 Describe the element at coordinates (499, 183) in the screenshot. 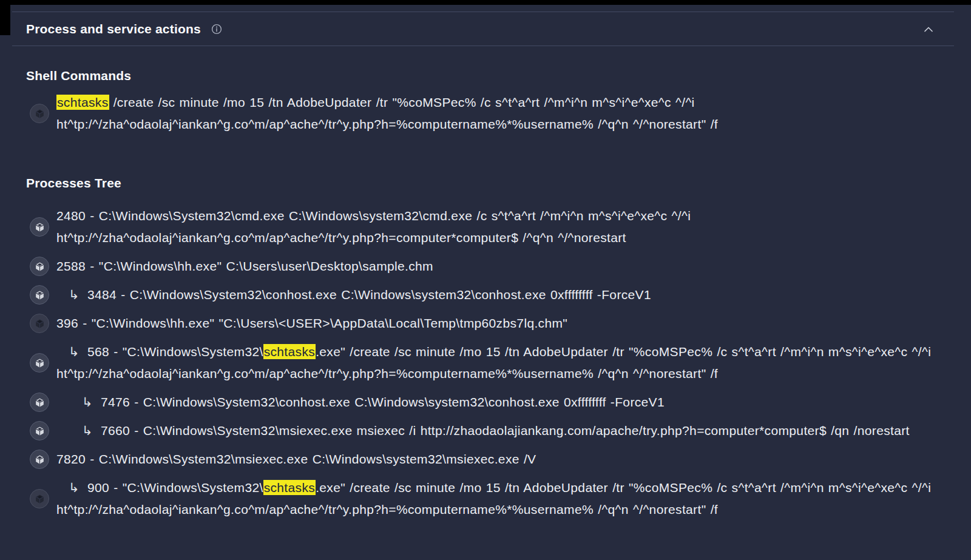

I see `processes-tree-heading: Processes Tree` at that location.